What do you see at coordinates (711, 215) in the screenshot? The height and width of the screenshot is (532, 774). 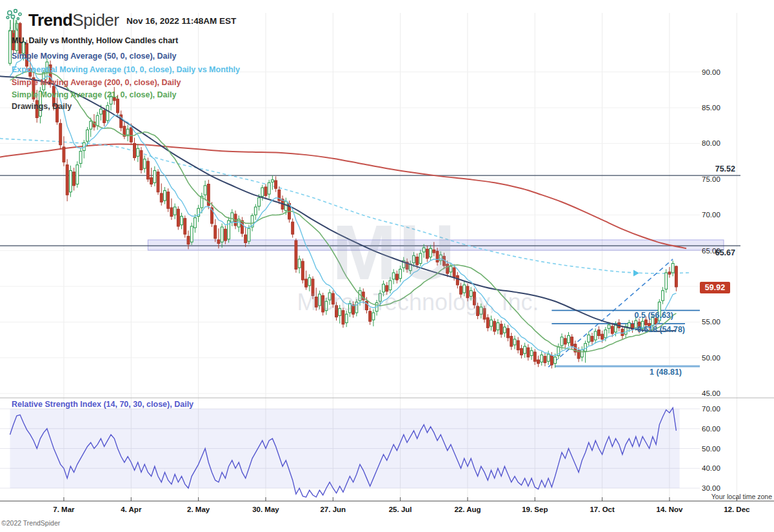 I see `price-axis-label: 70.00` at bounding box center [711, 215].